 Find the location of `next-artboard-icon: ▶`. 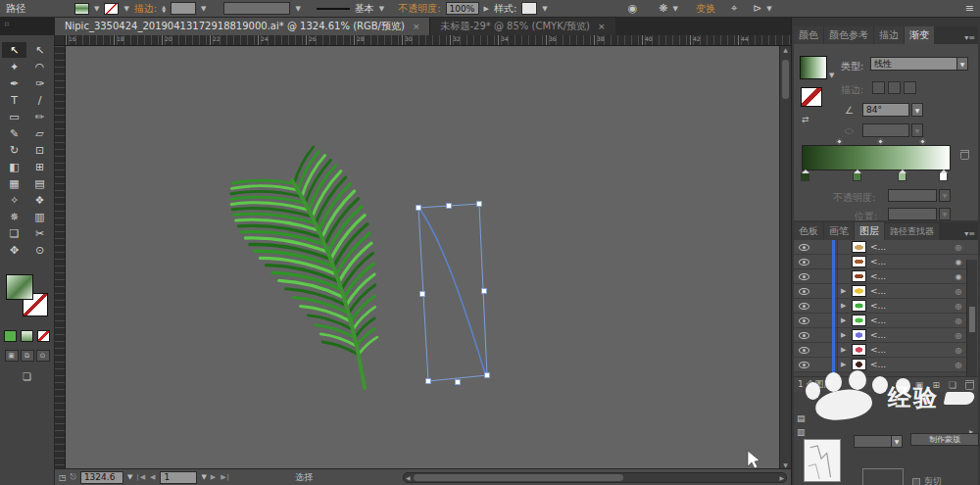

next-artboard-icon: ▶ is located at coordinates (214, 477).